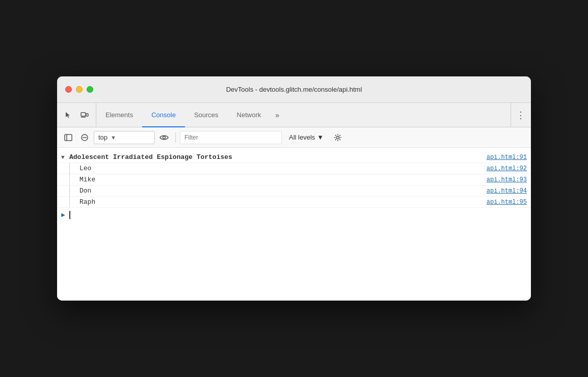  I want to click on log-item-don: Don api.html:94, so click(294, 191).